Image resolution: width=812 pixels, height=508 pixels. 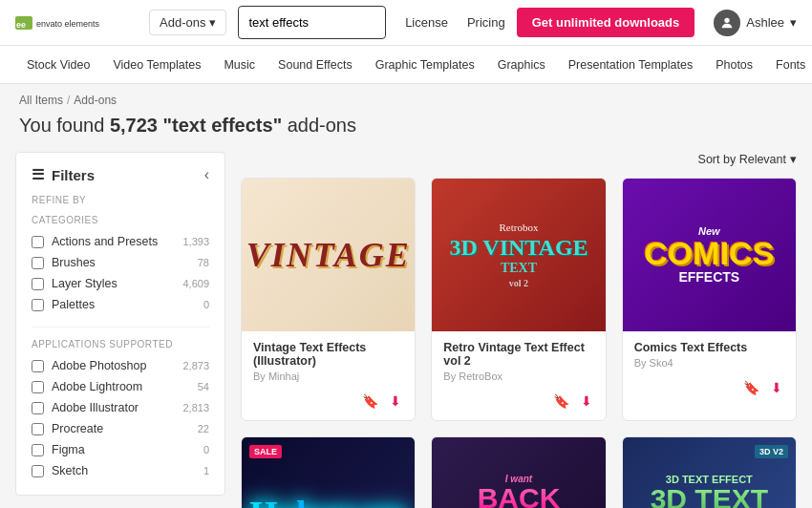 What do you see at coordinates (518, 300) in the screenshot?
I see `card-retro: Retrobox 3D VINTAGE TEXT vol 2 Retro Vin…` at bounding box center [518, 300].